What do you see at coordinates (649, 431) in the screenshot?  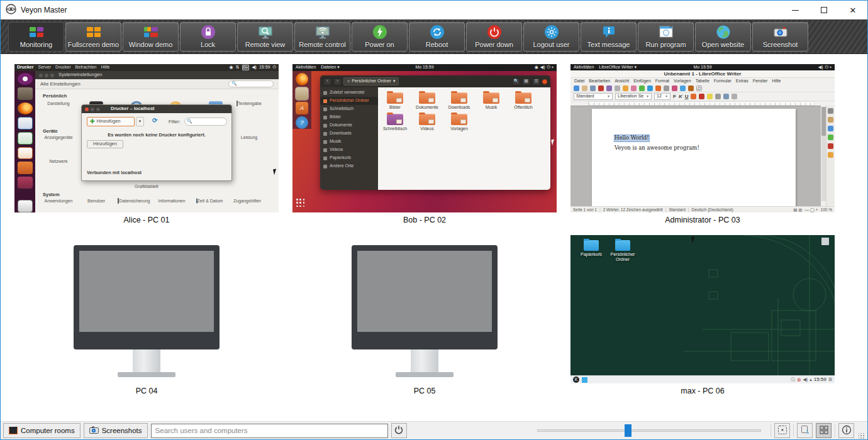 I see `thumbnail-size-slider` at bounding box center [649, 431].